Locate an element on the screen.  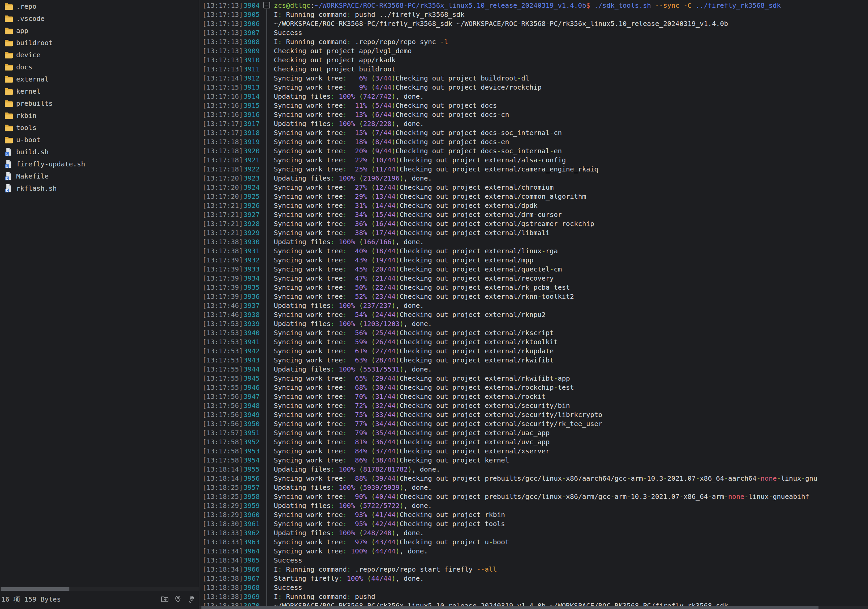
log-line: [13:17:13]3904zcs@dtlqc:~/WORKSPACE/ROC-… is located at coordinates (534, 6).